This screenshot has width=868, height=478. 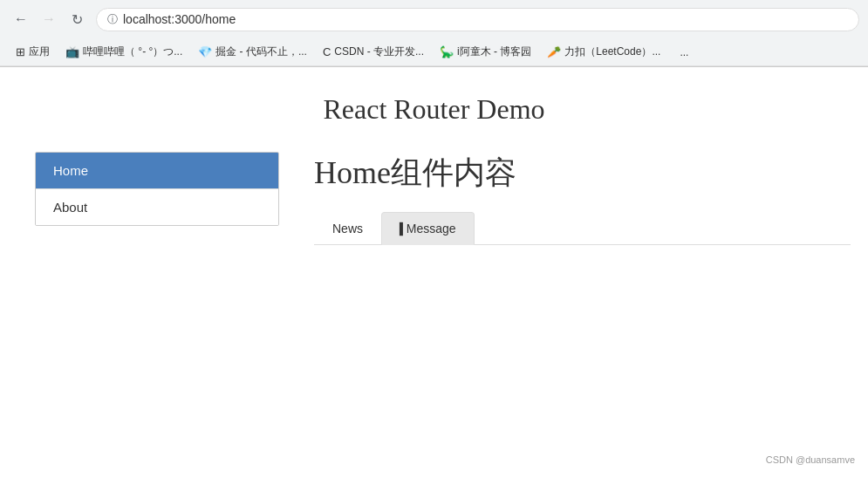 What do you see at coordinates (253, 52) in the screenshot?
I see `bookmark-juejin: 💎掘金 - 代码不止，...` at bounding box center [253, 52].